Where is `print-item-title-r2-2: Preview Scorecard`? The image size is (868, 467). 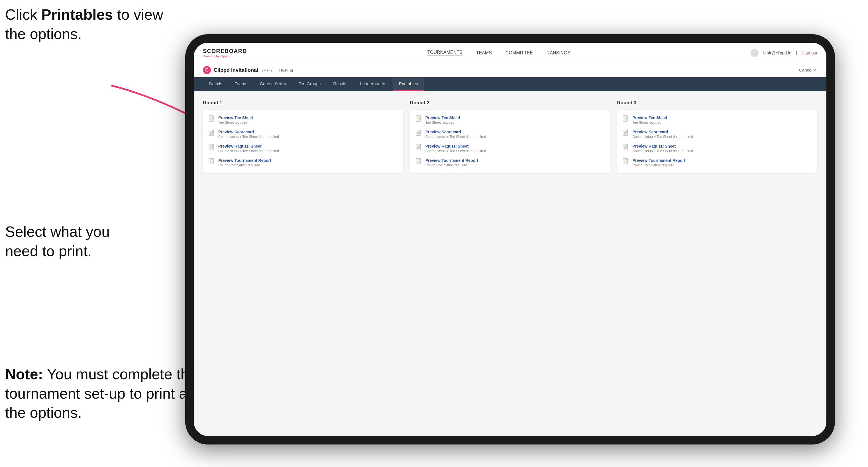 print-item-title-r2-2: Preview Scorecard is located at coordinates (456, 132).